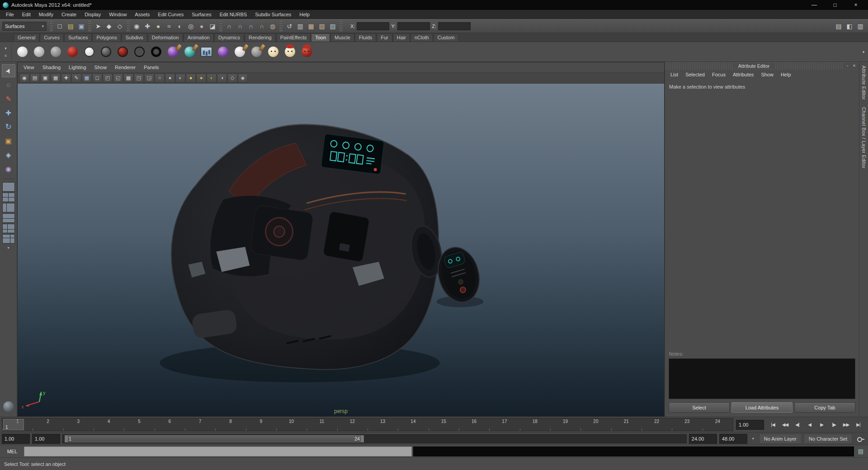 The width and height of the screenshot is (868, 470). What do you see at coordinates (45, 78) in the screenshot?
I see `bookmark-icon: ▣` at bounding box center [45, 78].